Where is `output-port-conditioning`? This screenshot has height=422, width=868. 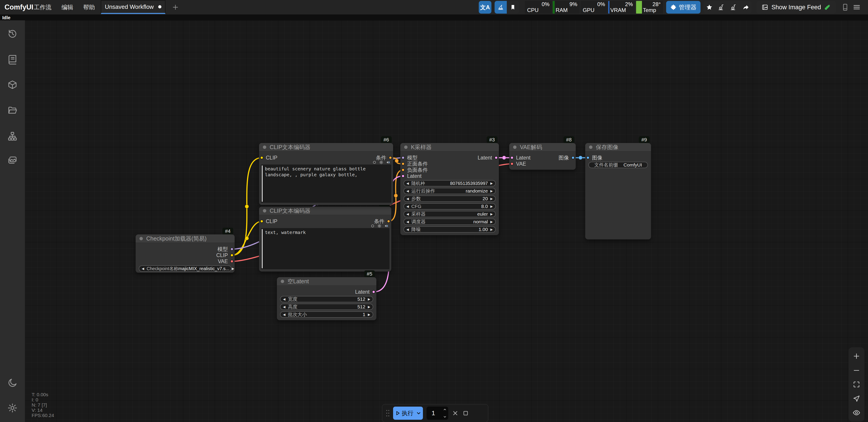
output-port-conditioning is located at coordinates (390, 158).